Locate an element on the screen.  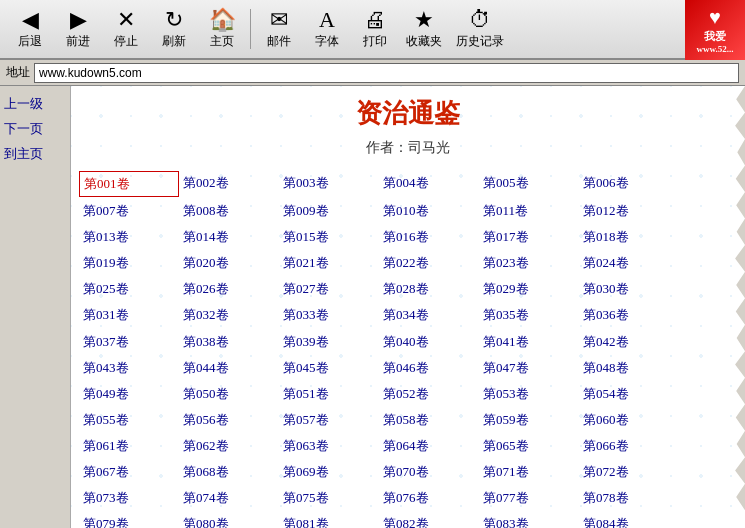
volume-link: 第060卷 is located at coordinates (629, 420).